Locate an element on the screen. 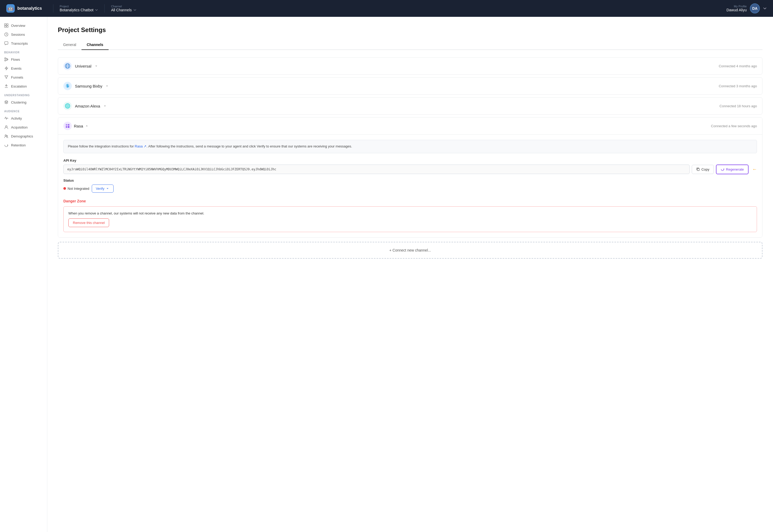 This screenshot has width=773, height=532. escalation-icon is located at coordinates (6, 86).